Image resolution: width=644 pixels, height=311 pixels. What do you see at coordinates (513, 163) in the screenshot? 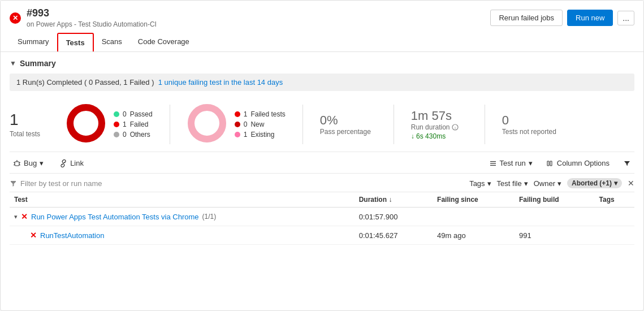
I see `test-run-label: Test run` at bounding box center [513, 163].